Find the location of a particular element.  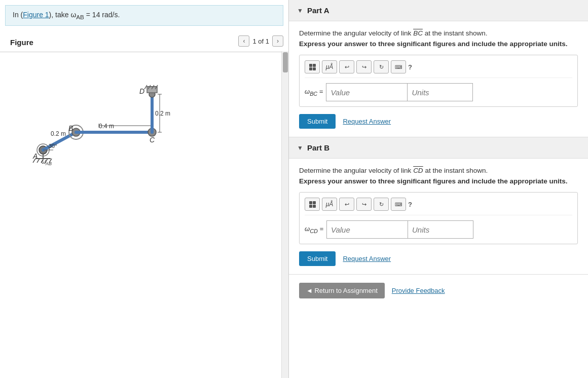

figure-nav-text: 1 of 1 is located at coordinates (261, 42).